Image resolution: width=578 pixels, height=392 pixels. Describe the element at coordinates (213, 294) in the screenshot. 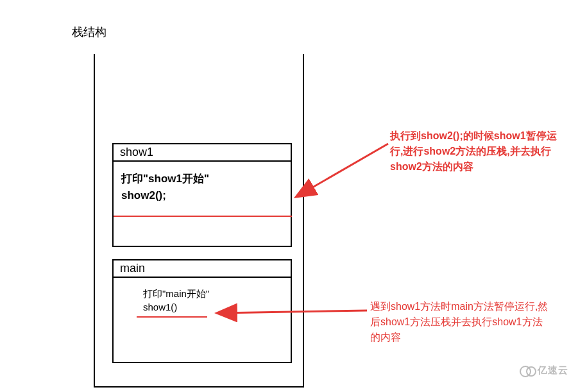

I see `frame-line: 打印"main开始"` at that location.